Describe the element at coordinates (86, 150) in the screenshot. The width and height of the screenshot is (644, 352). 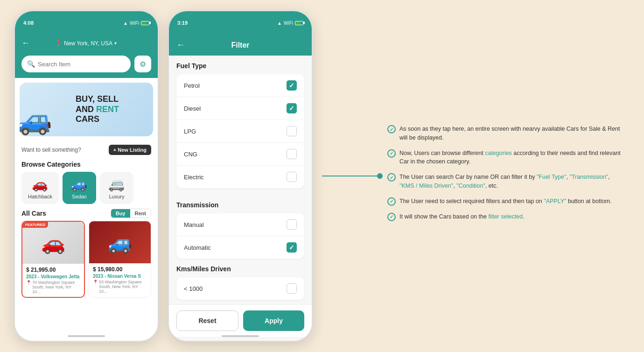
I see `sell-section: Want to sell something? + New Listing` at that location.